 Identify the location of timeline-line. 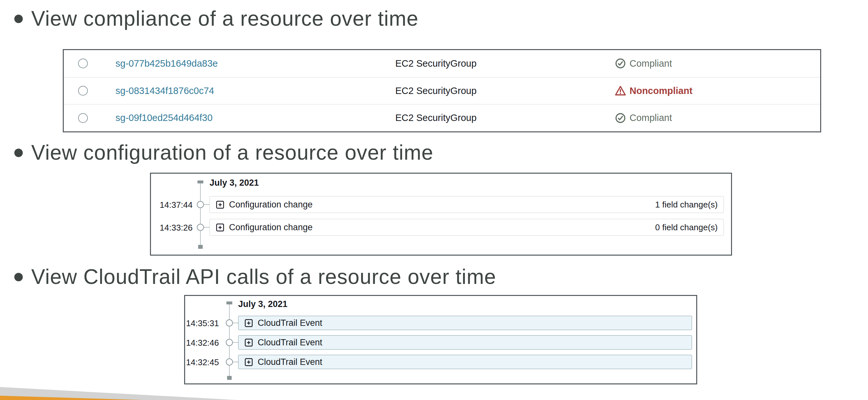
(200, 215).